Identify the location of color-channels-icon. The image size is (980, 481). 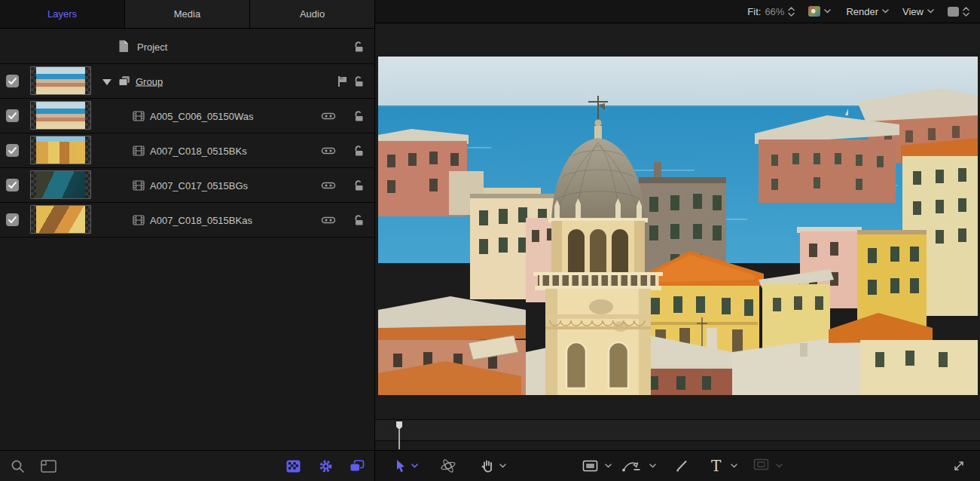
(814, 11).